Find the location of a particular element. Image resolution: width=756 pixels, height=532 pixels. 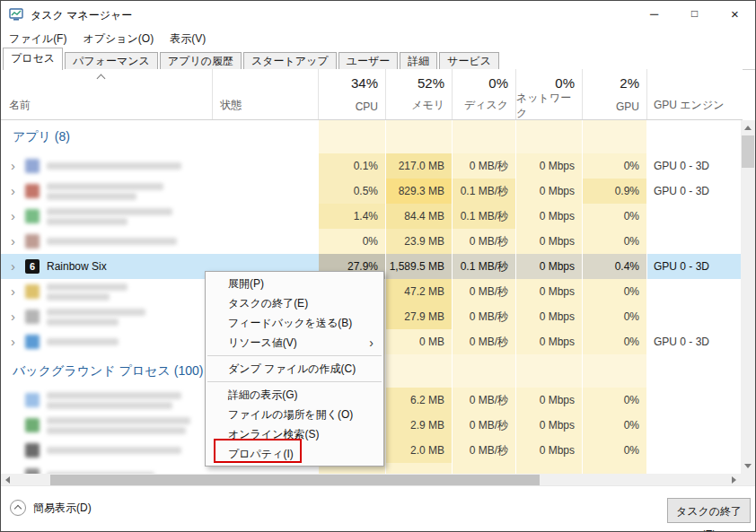

scroll-down-icon is located at coordinates (748, 467).